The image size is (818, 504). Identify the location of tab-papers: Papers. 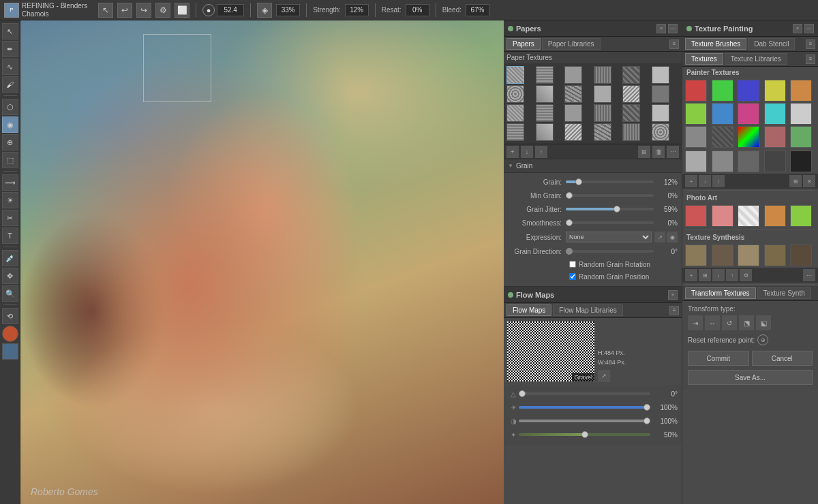
(524, 44).